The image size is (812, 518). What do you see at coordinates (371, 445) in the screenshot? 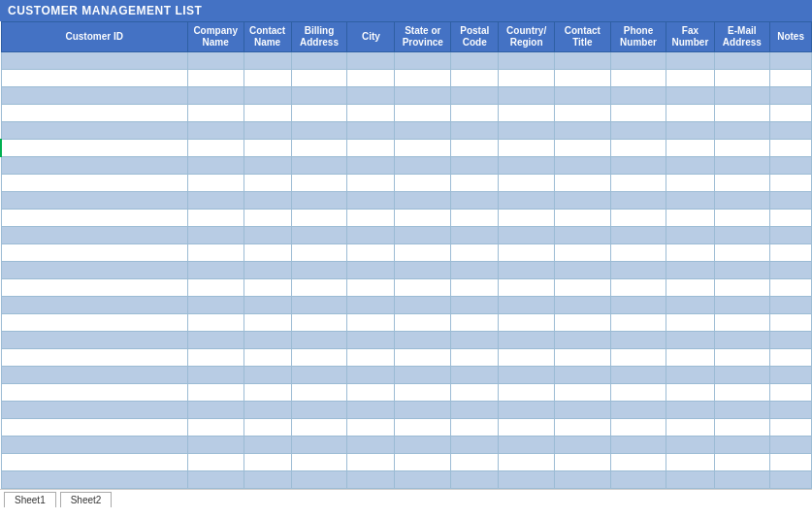
I see `cell-city` at bounding box center [371, 445].